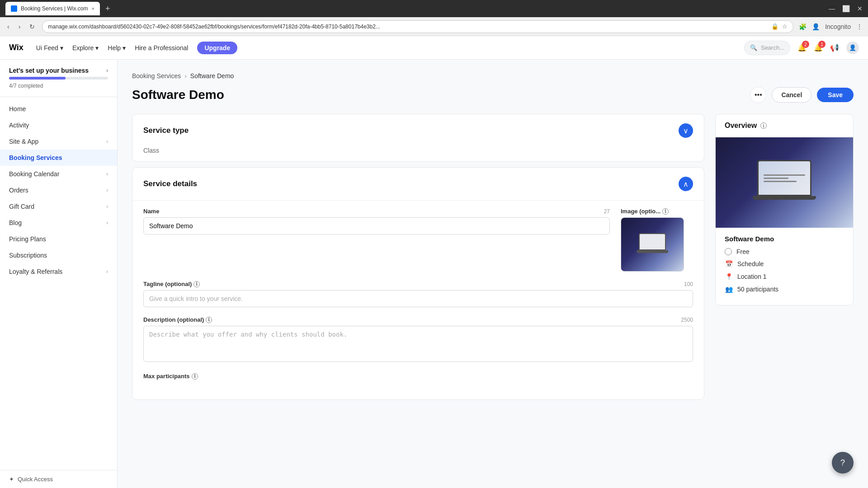 Image resolution: width=868 pixels, height=488 pixels. What do you see at coordinates (377, 239) in the screenshot?
I see `name-field-col: Name 27` at bounding box center [377, 239].